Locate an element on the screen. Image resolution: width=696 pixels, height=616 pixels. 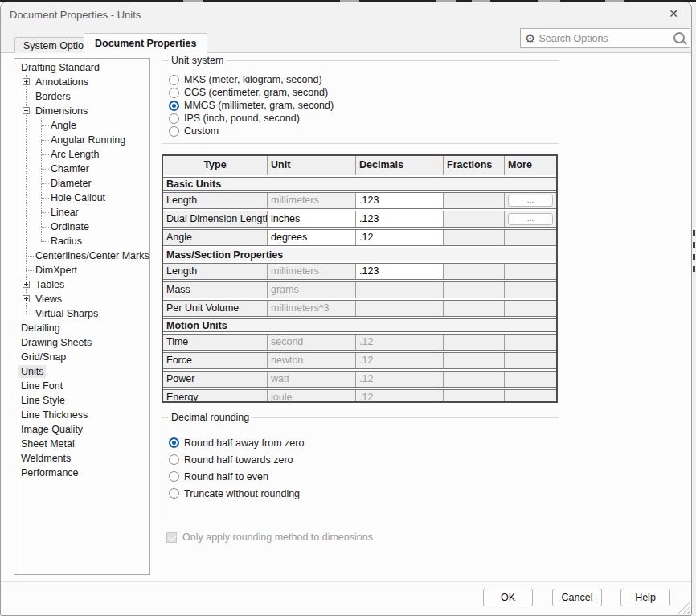
sidebar-item-hole-callout: Hole Callout is located at coordinates (82, 198).